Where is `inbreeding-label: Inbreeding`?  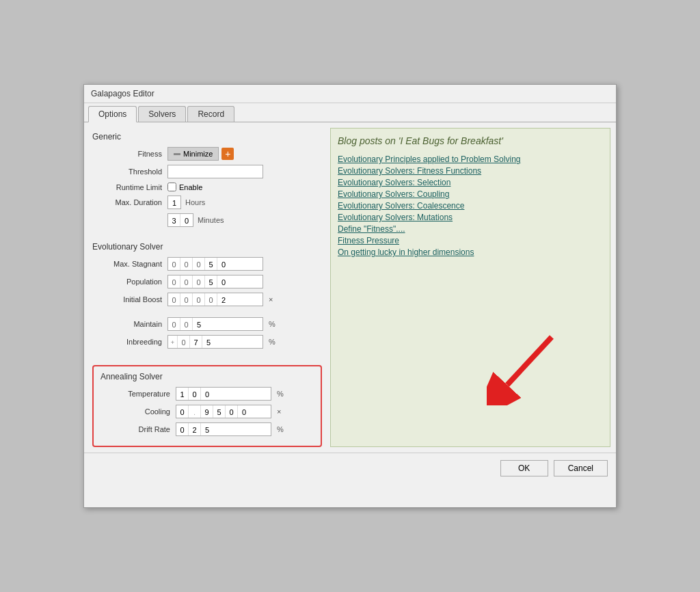
inbreeding-label: Inbreeding is located at coordinates (130, 342).